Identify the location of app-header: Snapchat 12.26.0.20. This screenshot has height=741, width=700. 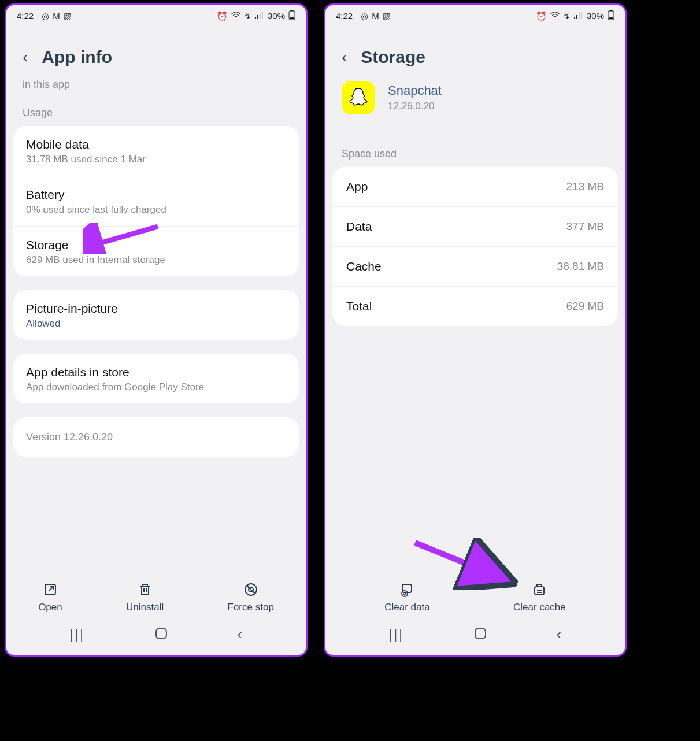
(475, 109).